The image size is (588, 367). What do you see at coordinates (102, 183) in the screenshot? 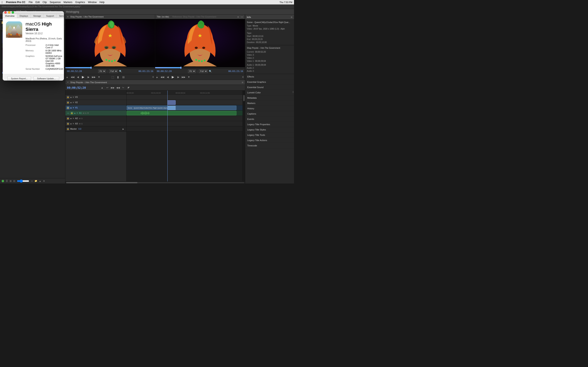
I see `hscroll-thumb` at bounding box center [102, 183].